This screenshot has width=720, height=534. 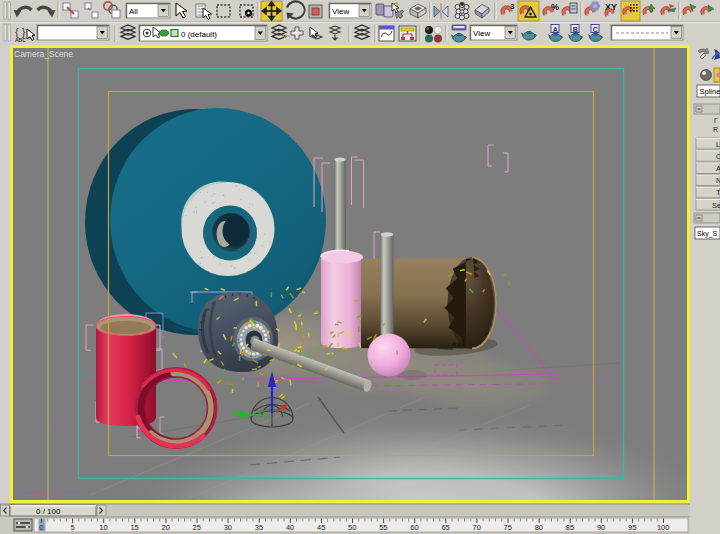 What do you see at coordinates (290, 528) in the screenshot?
I see `svg-text: 40` at bounding box center [290, 528].